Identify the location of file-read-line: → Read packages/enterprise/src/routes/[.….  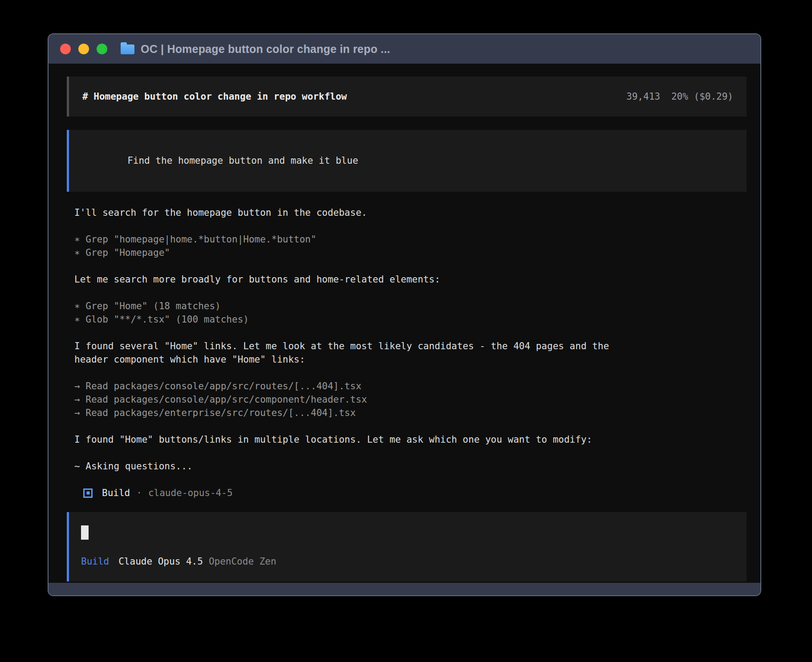
(410, 413).